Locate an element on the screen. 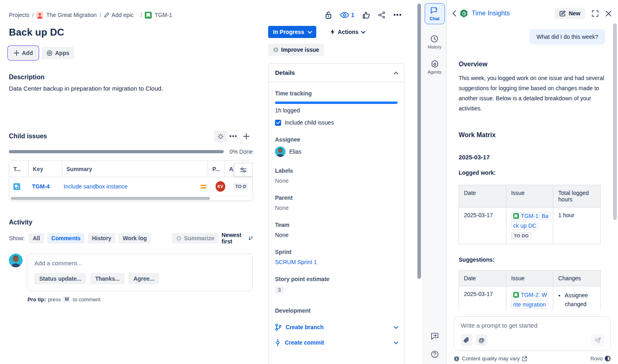 The width and height of the screenshot is (618, 364). expand-button is located at coordinates (595, 14).